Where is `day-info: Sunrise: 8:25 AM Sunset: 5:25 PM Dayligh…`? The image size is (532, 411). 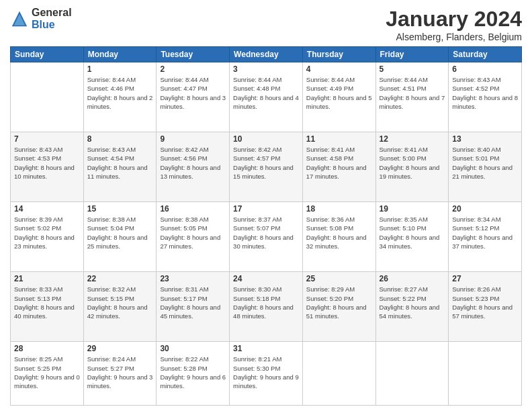
day-info: Sunrise: 8:25 AM Sunset: 5:25 PM Dayligh… is located at coordinates (47, 372).